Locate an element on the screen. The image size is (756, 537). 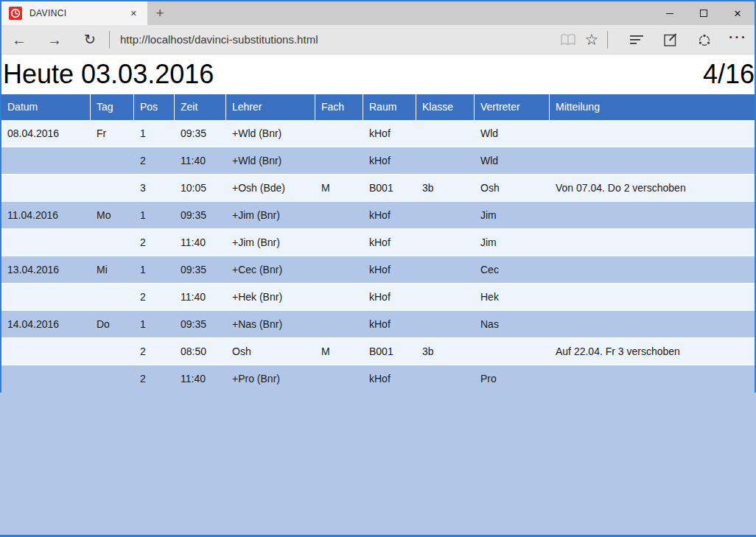
cell-lehrer: +Nas (Bnr) is located at coordinates (271, 324).